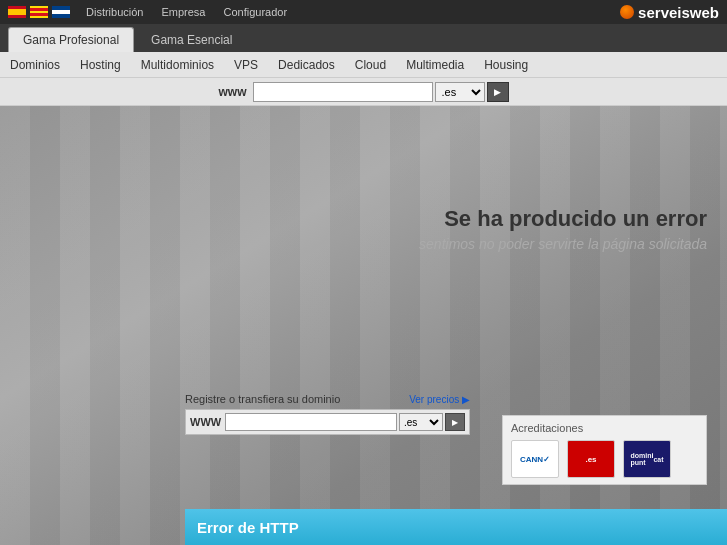 The height and width of the screenshot is (545, 727). Describe the element at coordinates (39, 12) in the screenshot. I see `flag-catalan` at that location.